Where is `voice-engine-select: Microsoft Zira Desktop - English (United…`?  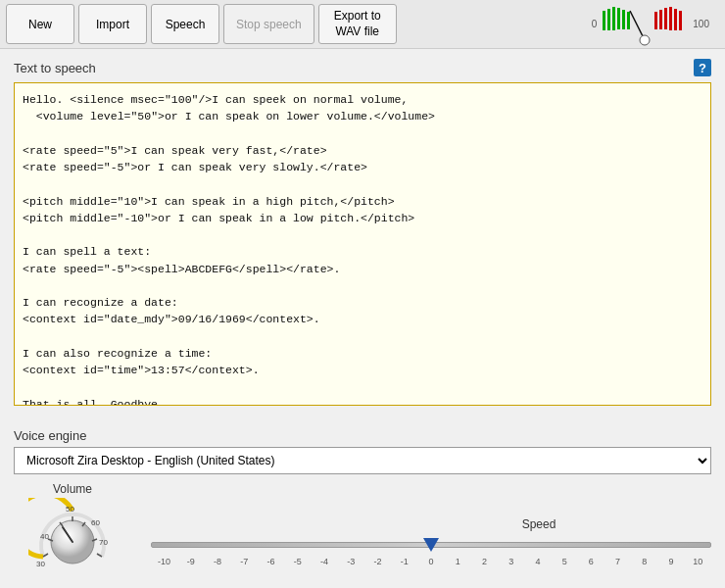
voice-engine-select: Microsoft Zira Desktop - English (United… is located at coordinates (362, 461).